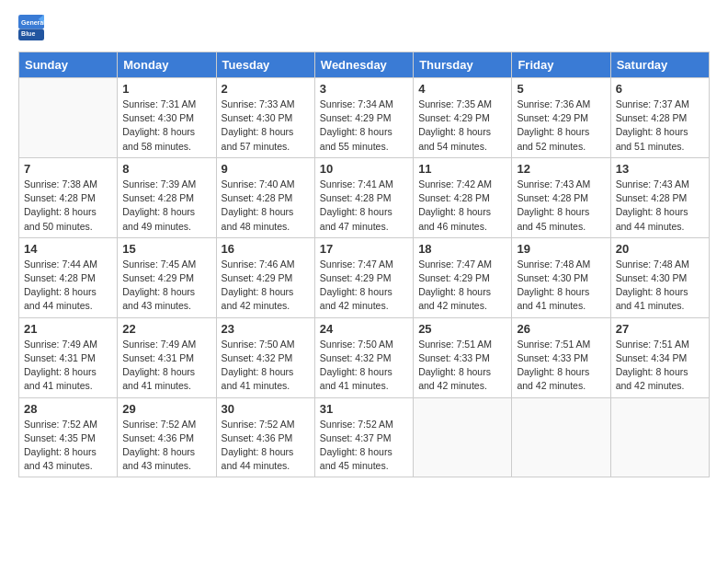  I want to click on calendar-cell: 18Sunrise: 7:47 AM Sunset: 4:29 PM Dayli…, so click(463, 278).